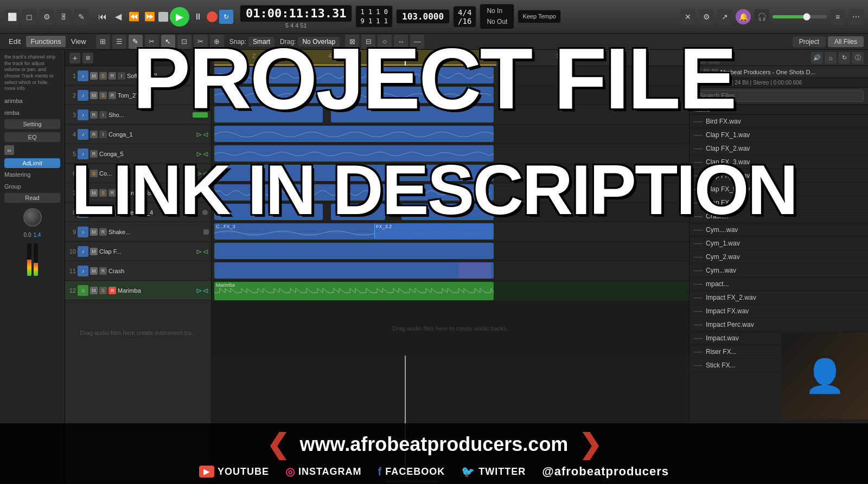 The height and width of the screenshot is (484, 868). Describe the element at coordinates (201, 42) in the screenshot. I see `cut-tool-button: ✂` at that location.